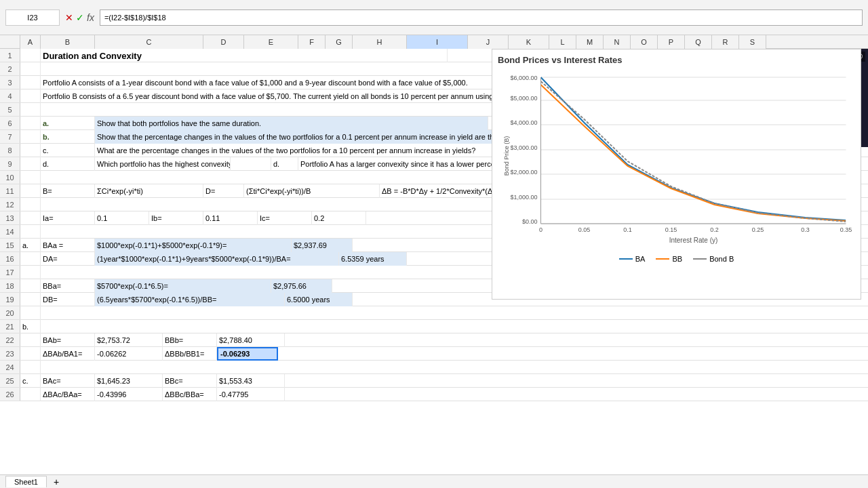 The image size is (868, 488). I want to click on cell-B15: BAa =, so click(68, 245).